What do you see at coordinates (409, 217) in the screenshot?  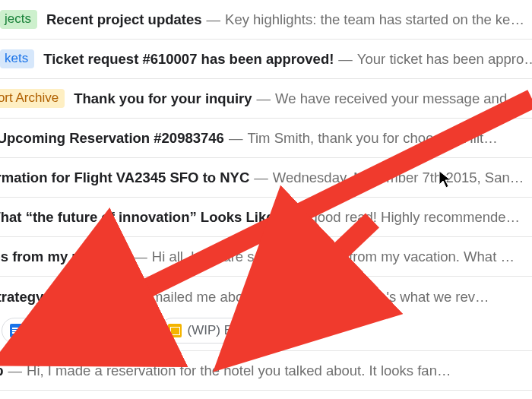 I see `email-snippet: A good read! Highly recommende…` at bounding box center [409, 217].